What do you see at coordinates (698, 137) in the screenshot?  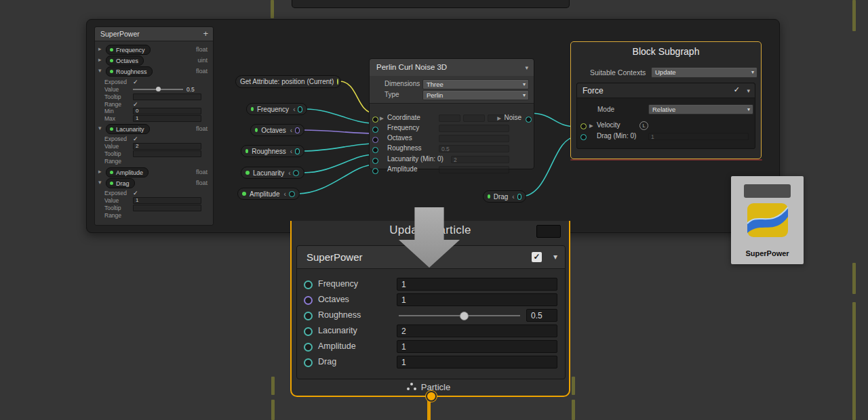 I see `drag-field: 1` at bounding box center [698, 137].